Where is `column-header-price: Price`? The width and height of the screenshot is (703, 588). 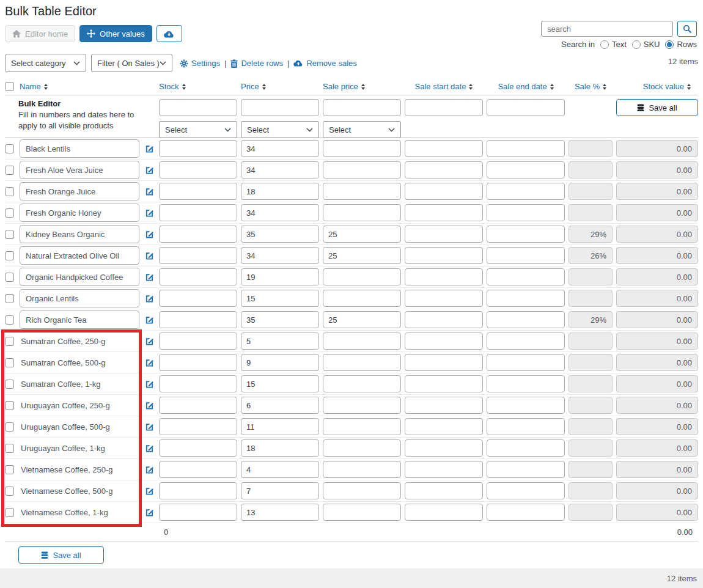 column-header-price: Price is located at coordinates (280, 87).